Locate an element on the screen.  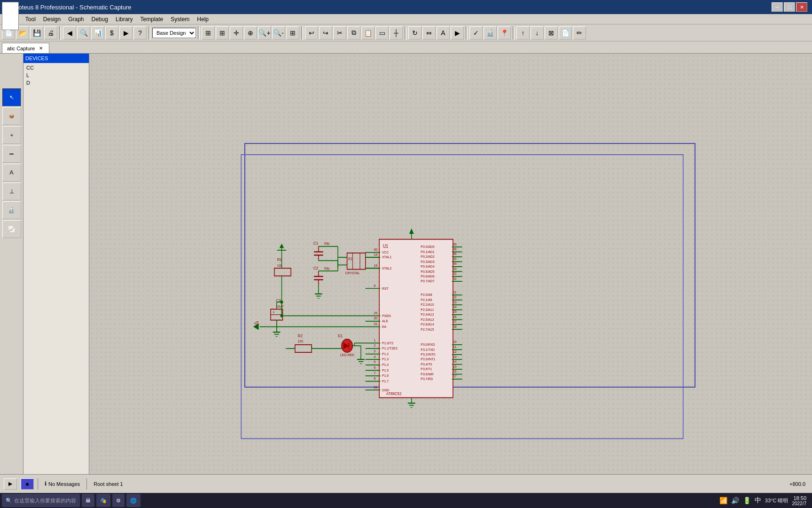
print-button: 🖨 is located at coordinates (51, 33).